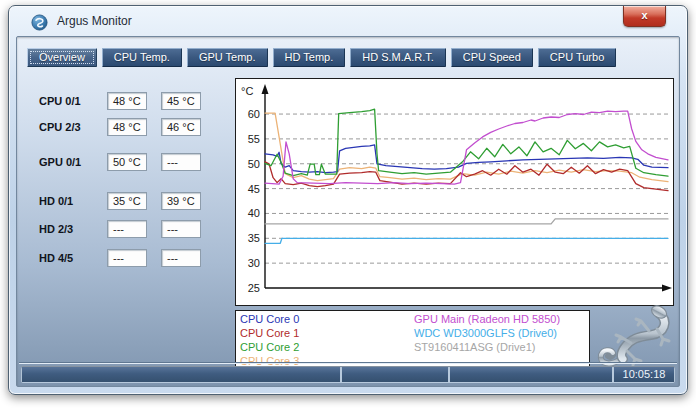  What do you see at coordinates (577, 58) in the screenshot?
I see `tab-cpu-turbo: CPU Turbo` at bounding box center [577, 58].